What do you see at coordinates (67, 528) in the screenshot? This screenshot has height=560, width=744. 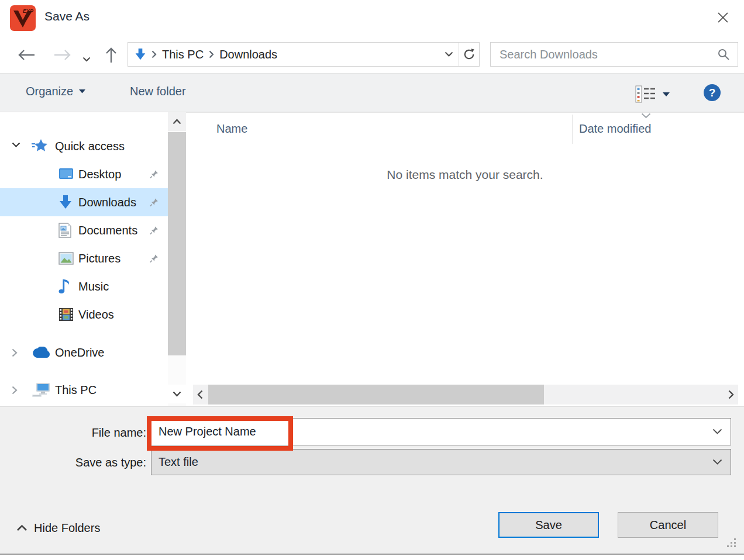 I see `hide-folders-label: Hide Folders` at bounding box center [67, 528].